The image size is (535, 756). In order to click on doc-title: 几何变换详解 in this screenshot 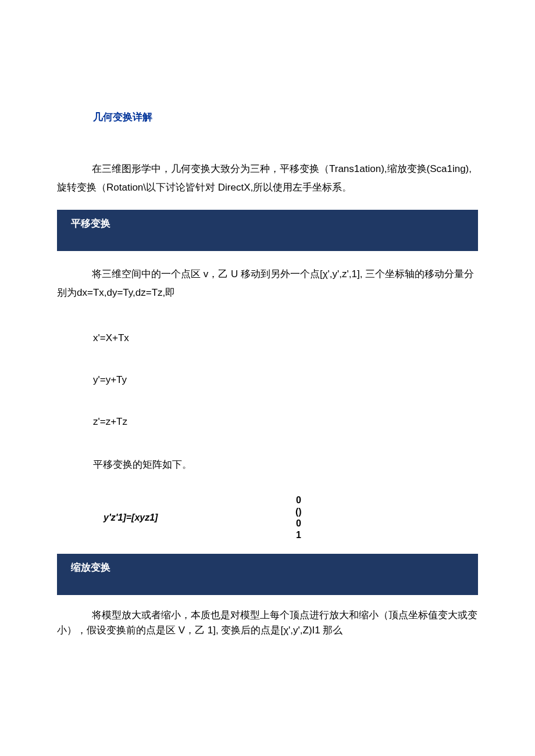, I will do `click(286, 117)`.